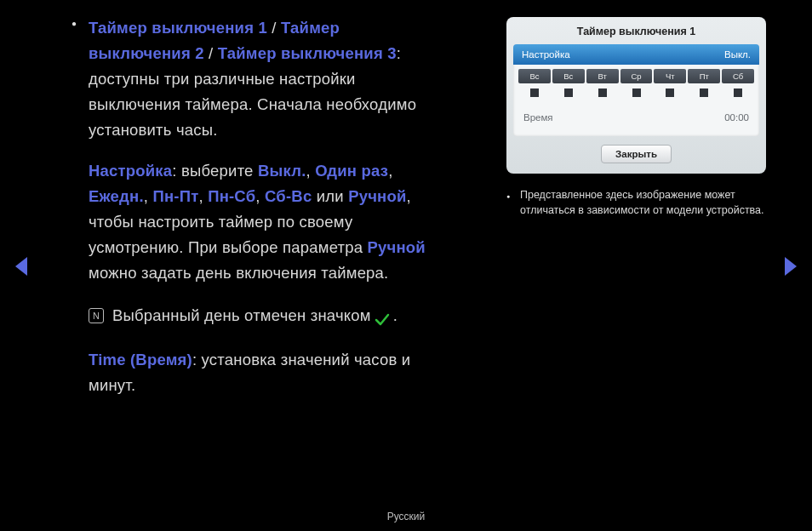  What do you see at coordinates (737, 117) in the screenshot?
I see `time-value: 00:00` at bounding box center [737, 117].